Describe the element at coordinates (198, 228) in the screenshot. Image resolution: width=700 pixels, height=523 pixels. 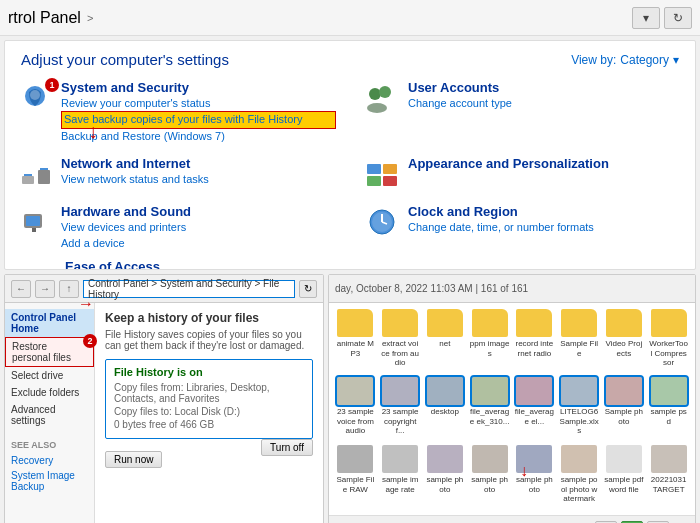
I see `hardware-link-0: View devices and printers` at that location.